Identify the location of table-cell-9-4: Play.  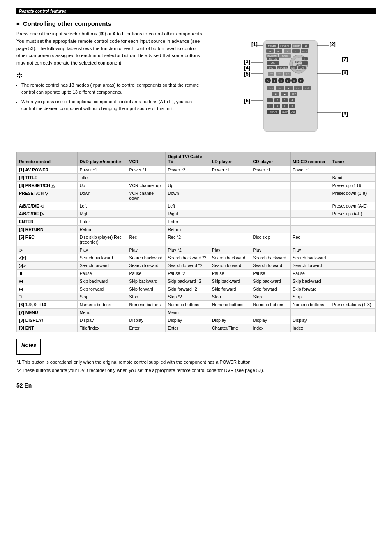
(230, 250).